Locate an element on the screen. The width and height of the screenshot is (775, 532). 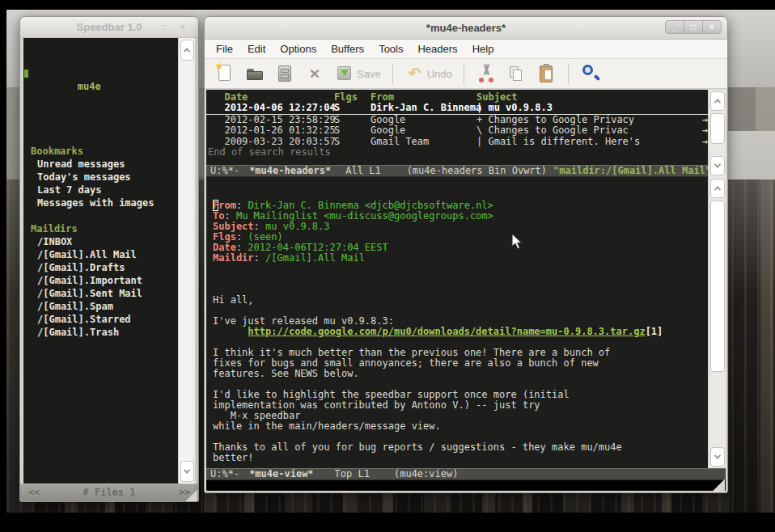
end-of-results-text: End of search results is located at coordinates (457, 152).